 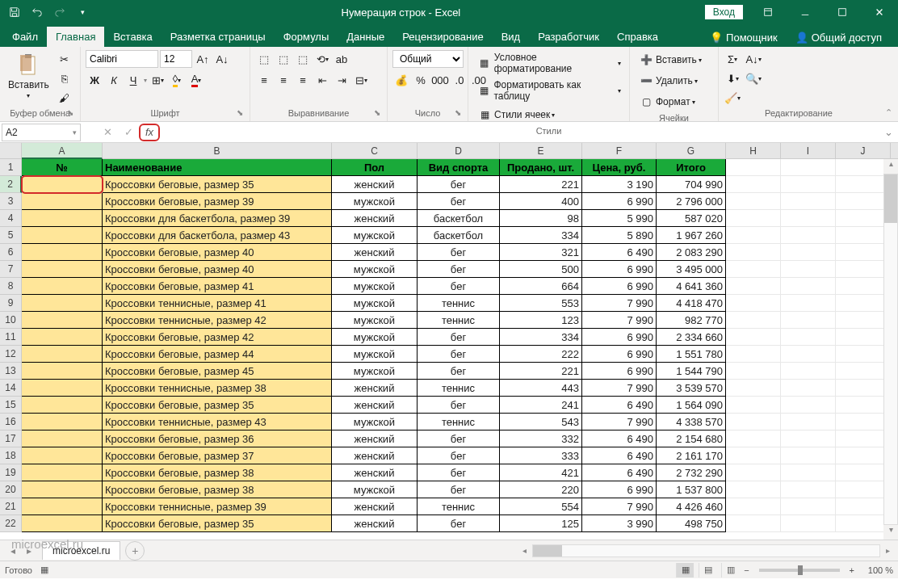 What do you see at coordinates (196, 80) in the screenshot?
I see `font-color-icon: A▾` at bounding box center [196, 80].